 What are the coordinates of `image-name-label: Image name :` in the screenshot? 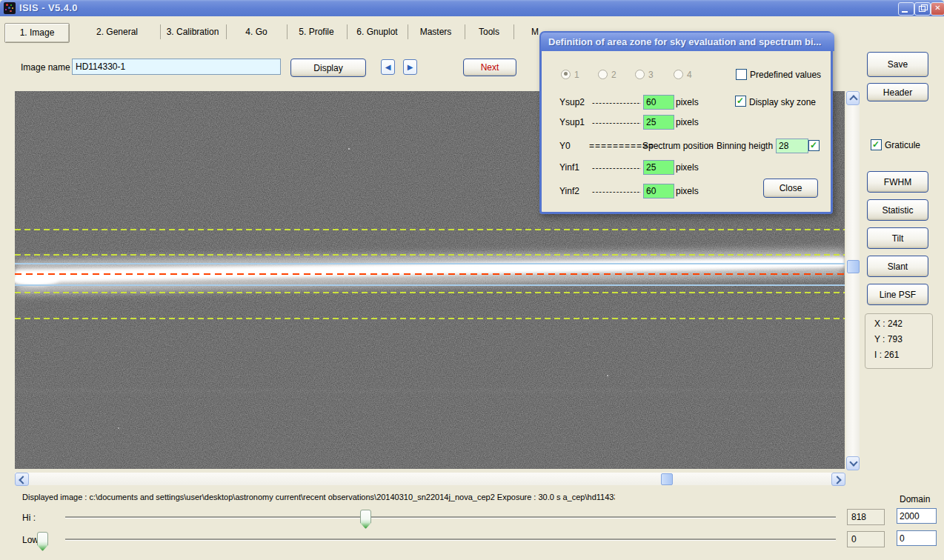 It's located at (47, 67).